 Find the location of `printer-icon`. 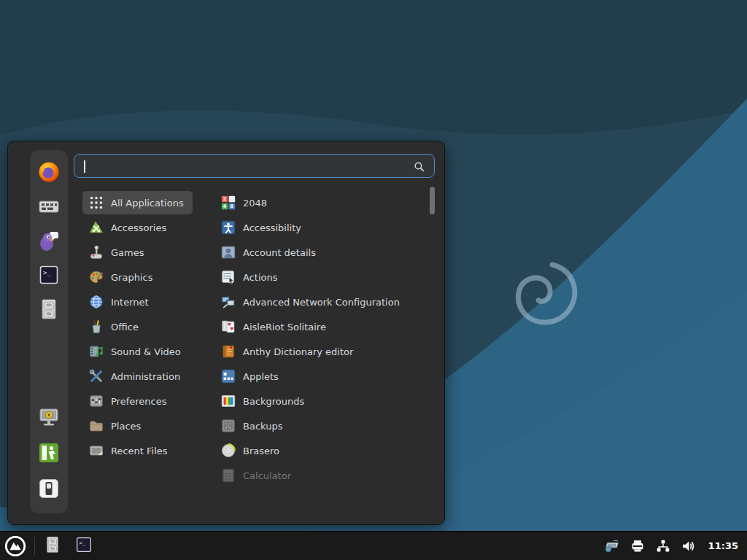

printer-icon is located at coordinates (638, 546).